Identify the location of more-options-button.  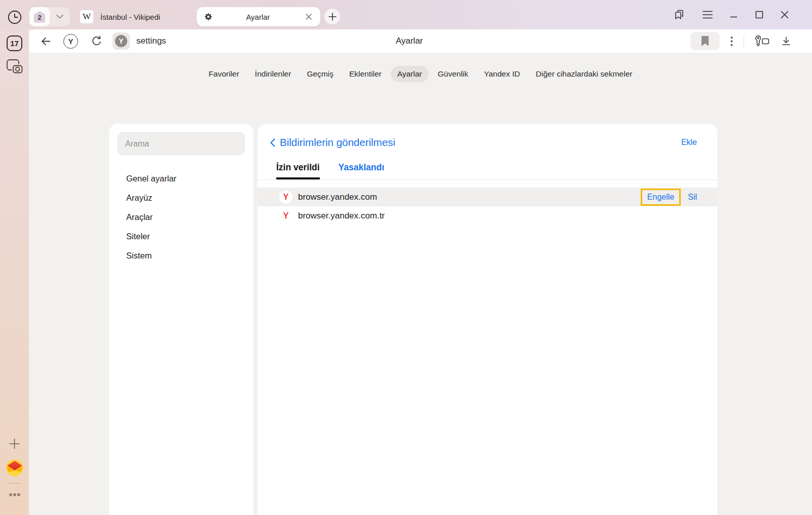
(732, 42).